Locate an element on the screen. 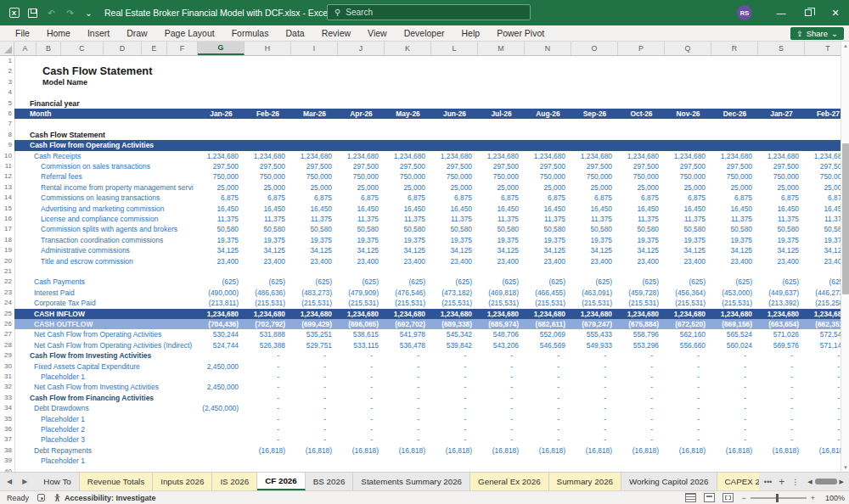 Image resolution: width=849 pixels, height=504 pixels. row-number-17: 17 is located at coordinates (6, 229).